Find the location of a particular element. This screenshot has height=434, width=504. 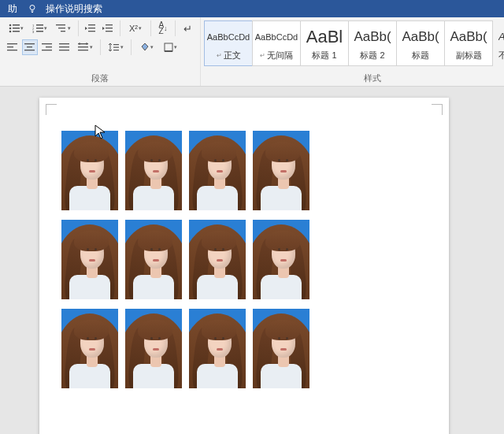

margin-corner-tr is located at coordinates (437, 109).